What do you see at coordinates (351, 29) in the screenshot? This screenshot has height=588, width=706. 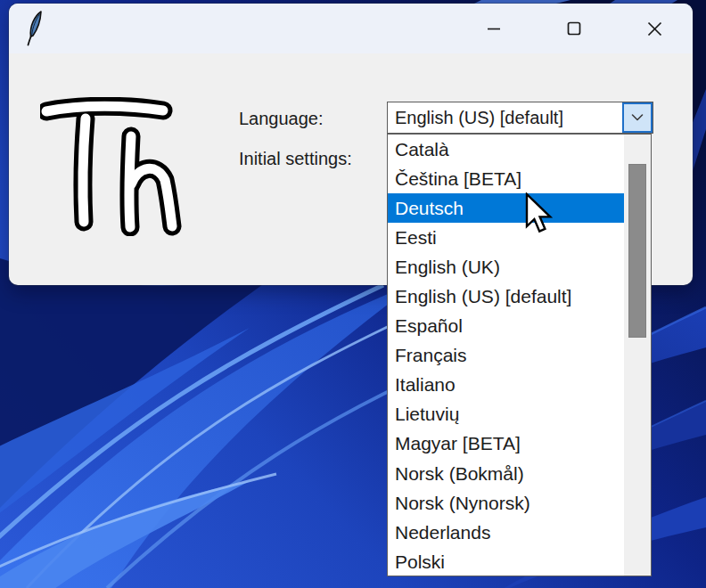 I see `titlebar` at bounding box center [351, 29].